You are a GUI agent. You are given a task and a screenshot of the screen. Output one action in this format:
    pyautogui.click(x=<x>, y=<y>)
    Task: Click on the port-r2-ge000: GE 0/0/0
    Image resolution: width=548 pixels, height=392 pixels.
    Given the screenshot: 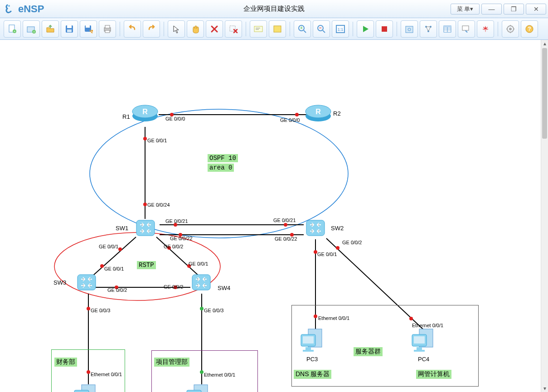 What is the action you would take?
    pyautogui.click(x=290, y=120)
    